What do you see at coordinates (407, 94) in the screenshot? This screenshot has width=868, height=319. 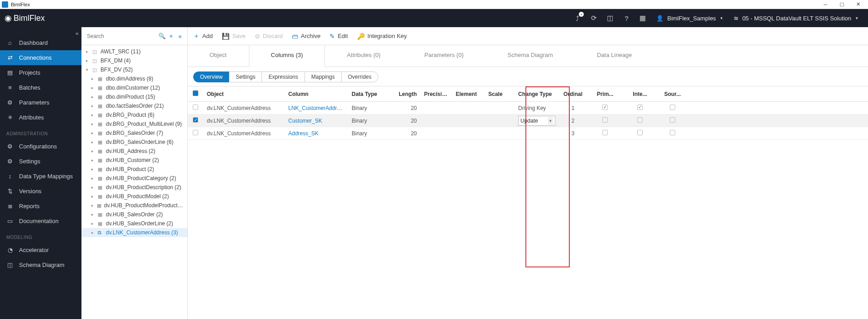 I see `col-length: Length` at bounding box center [407, 94].